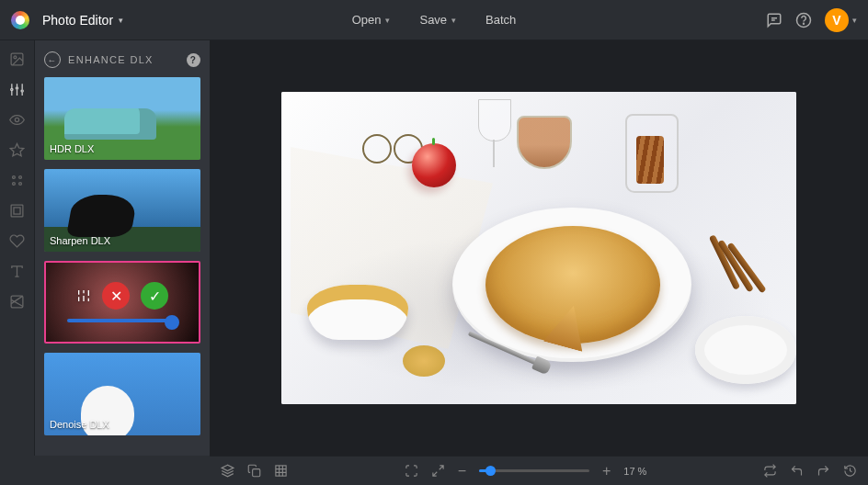 The width and height of the screenshot is (868, 485). What do you see at coordinates (462, 471) in the screenshot?
I see `zoom-out-icon: −` at bounding box center [462, 471].